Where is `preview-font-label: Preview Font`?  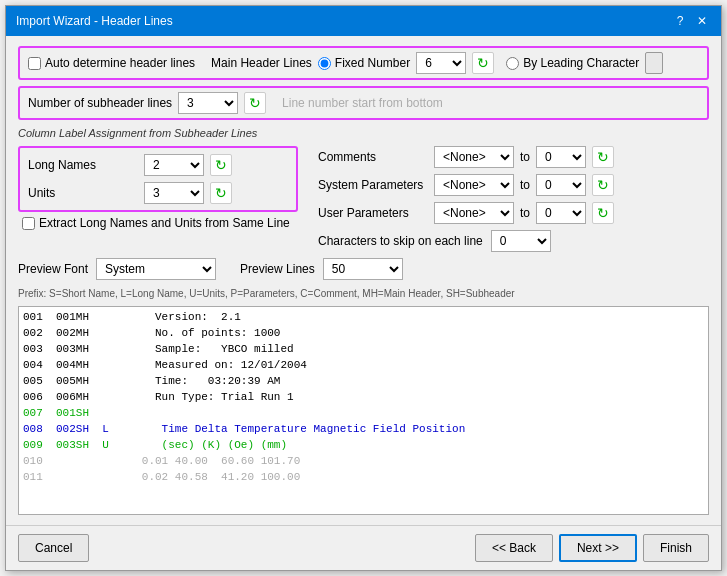
preview-font-label: Preview Font is located at coordinates (53, 269).